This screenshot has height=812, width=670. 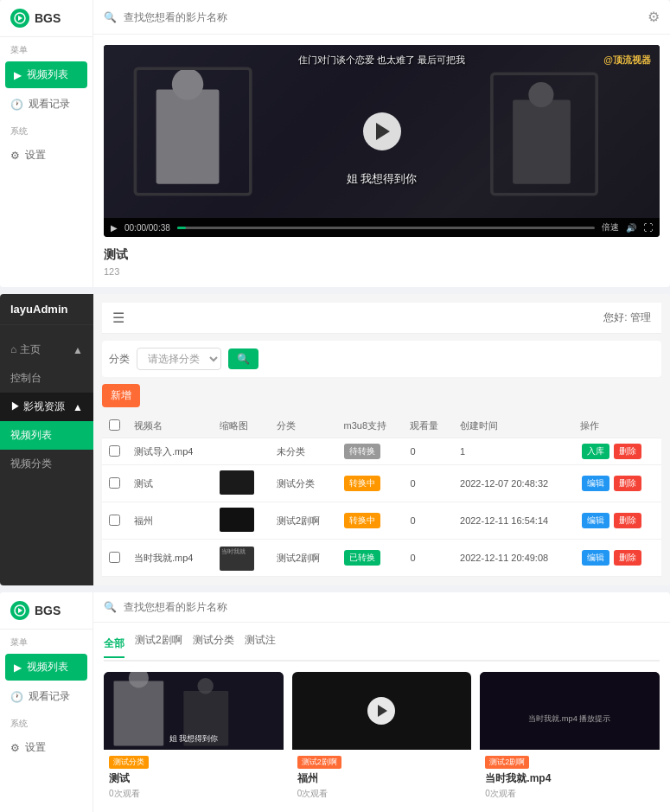 I want to click on admin-nav-video-list: 视频列表, so click(x=47, y=436).